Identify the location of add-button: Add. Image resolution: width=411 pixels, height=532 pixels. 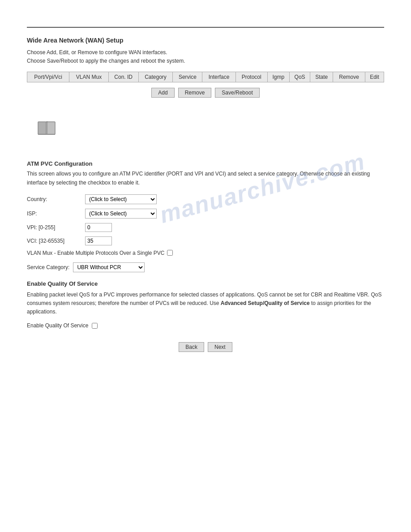
(163, 93).